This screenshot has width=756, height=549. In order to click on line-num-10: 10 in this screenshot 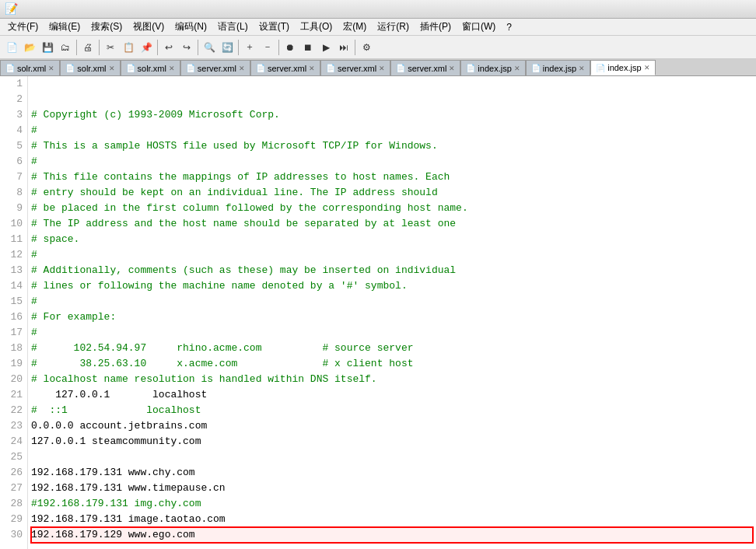, I will do `click(14, 224)`.